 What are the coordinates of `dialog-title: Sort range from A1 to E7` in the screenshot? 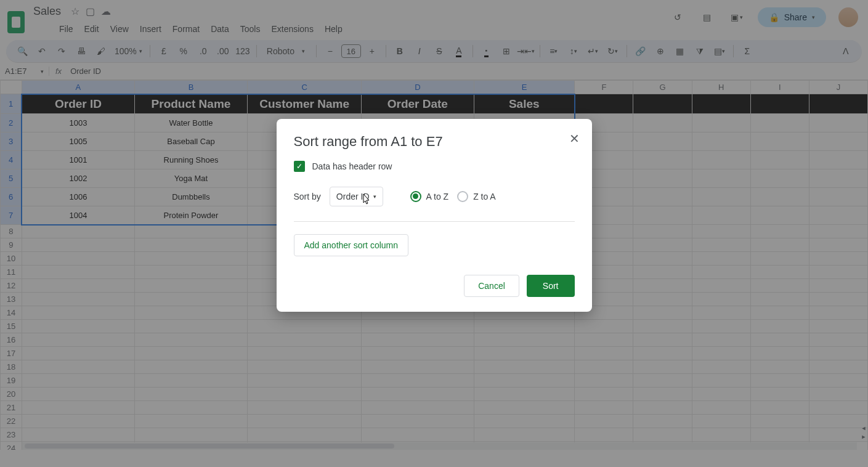 It's located at (434, 142).